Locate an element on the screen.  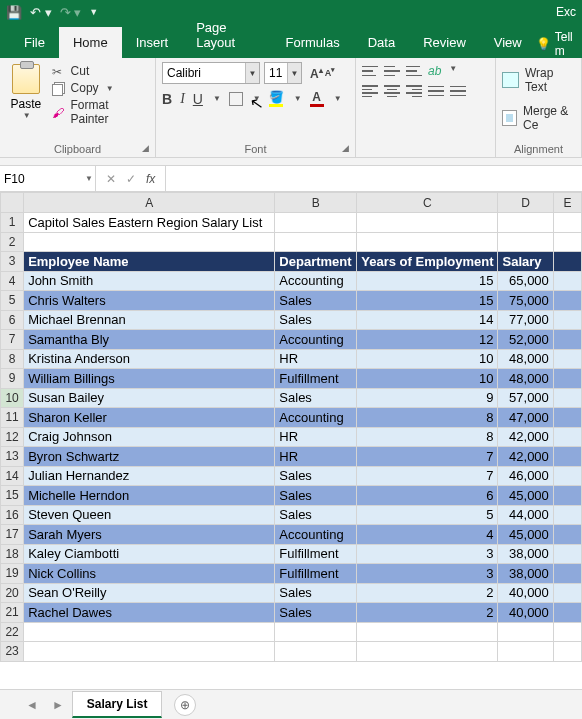
align-bottom-icon is located at coordinates (414, 71).